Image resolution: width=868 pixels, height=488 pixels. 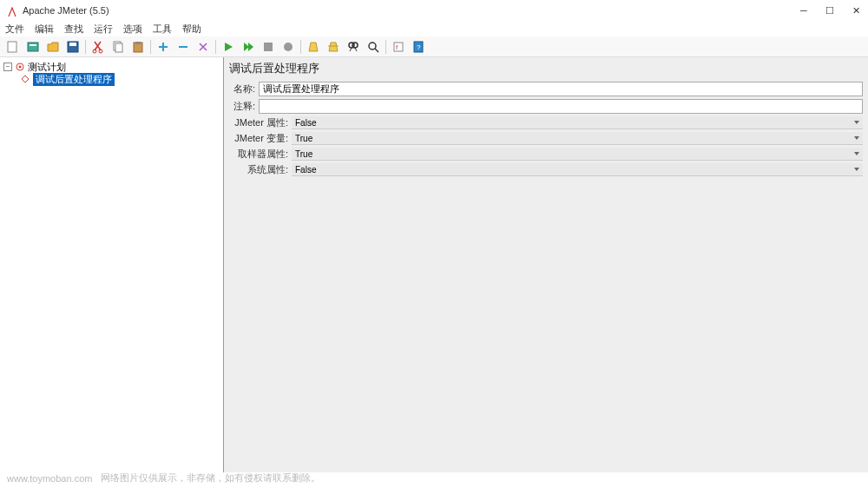 I want to click on name-row: 名称:, so click(x=546, y=89).